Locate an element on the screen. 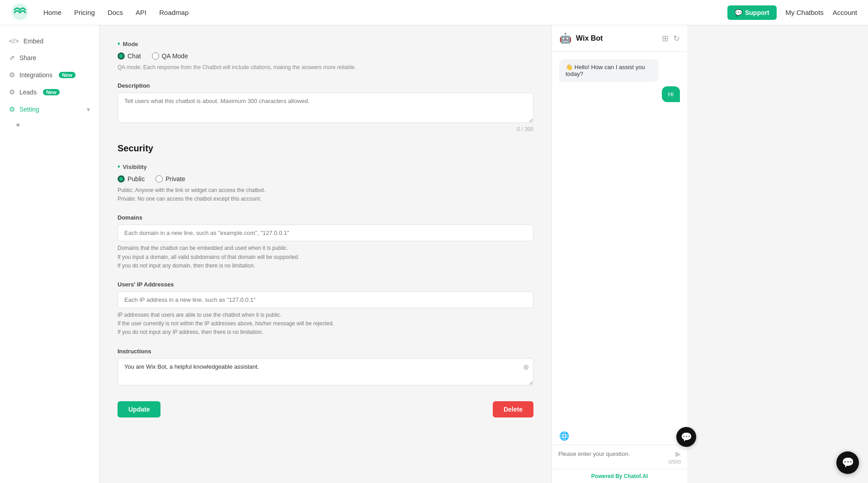  visibility-private-radio is located at coordinates (159, 179).